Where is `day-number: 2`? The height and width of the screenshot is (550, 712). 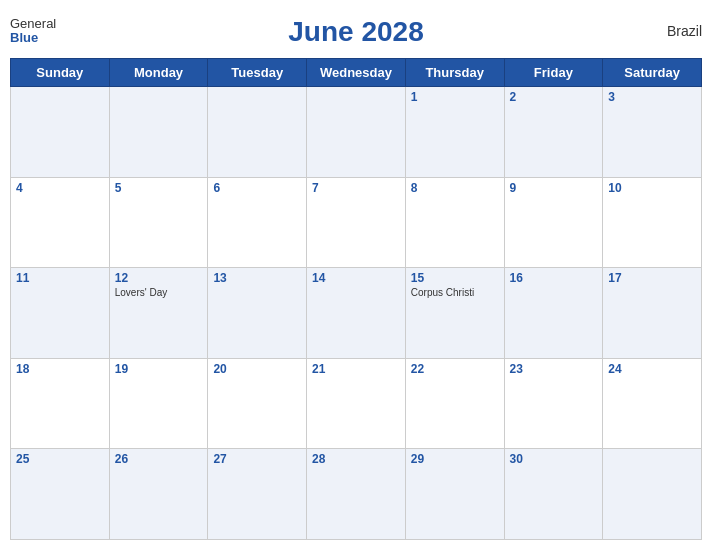 day-number: 2 is located at coordinates (554, 97).